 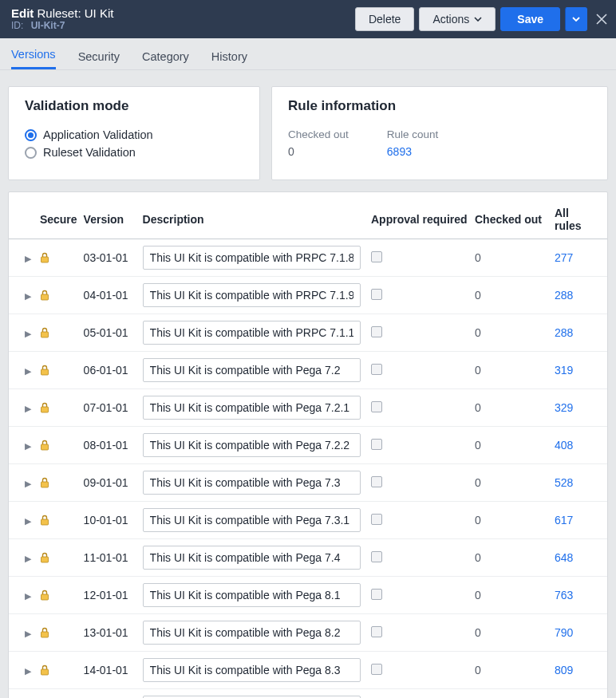 I want to click on save-button: Save, so click(x=530, y=19).